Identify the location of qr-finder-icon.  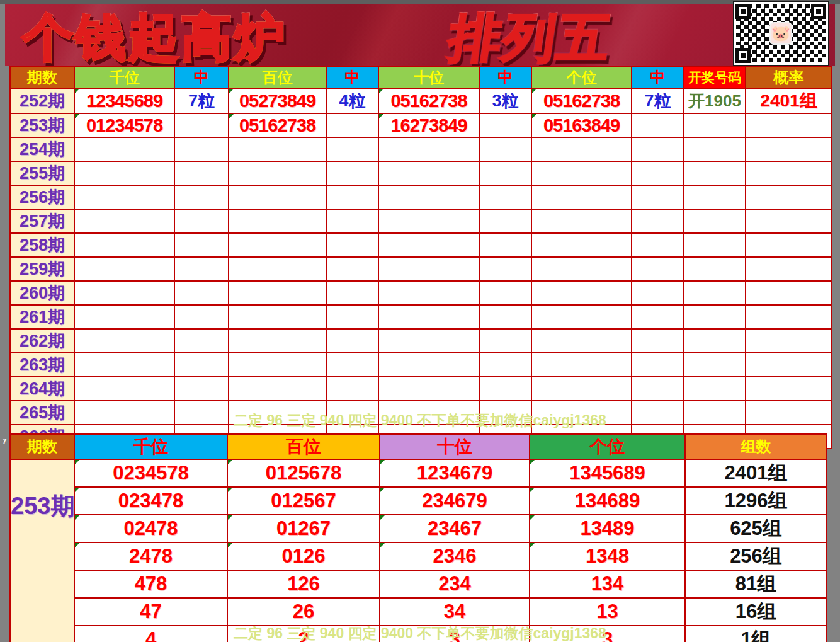
(819, 11).